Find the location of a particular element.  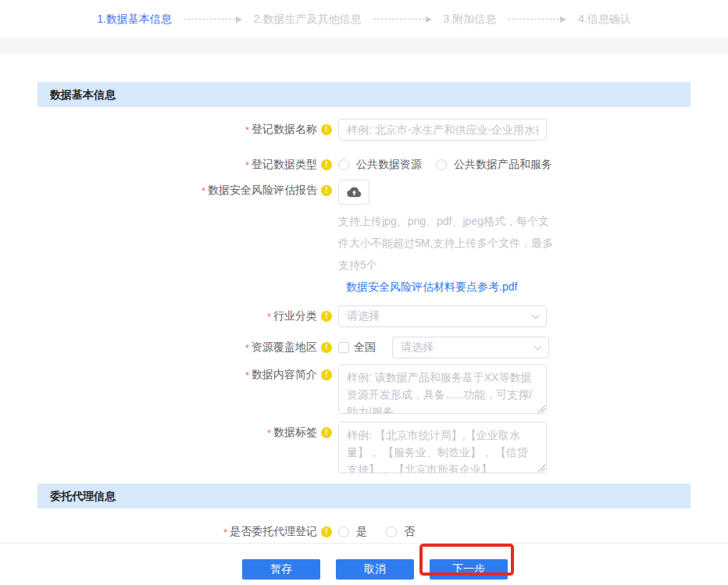

footer-action-bar: 暂存 取消 下一步 is located at coordinates (364, 564).